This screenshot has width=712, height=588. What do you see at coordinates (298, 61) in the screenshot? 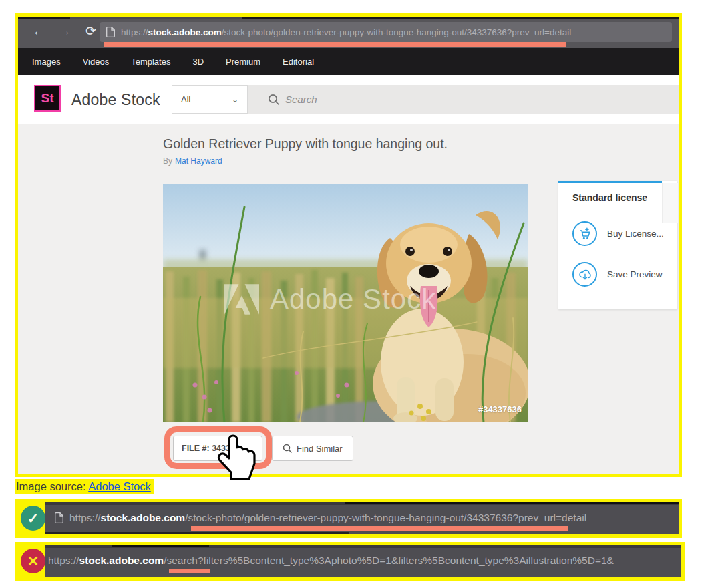
I see `nav-item-editorial: Editorial` at bounding box center [298, 61].